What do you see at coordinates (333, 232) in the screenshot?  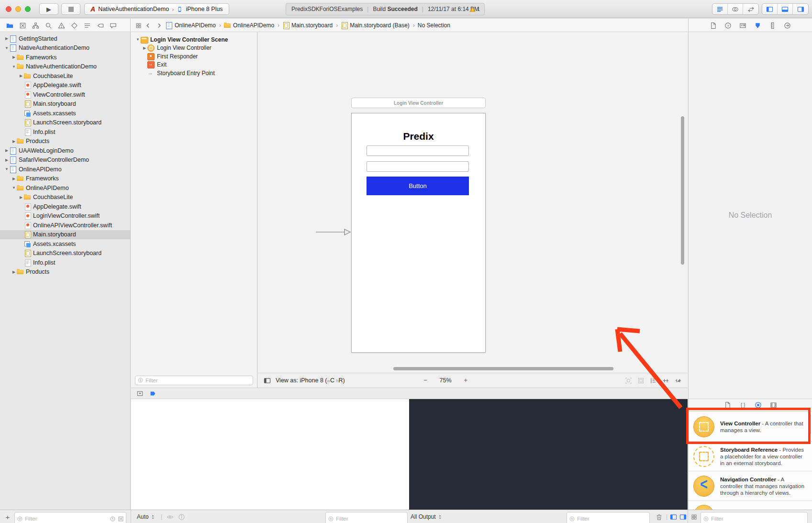 I see `storyboard-entry-arrow` at bounding box center [333, 232].